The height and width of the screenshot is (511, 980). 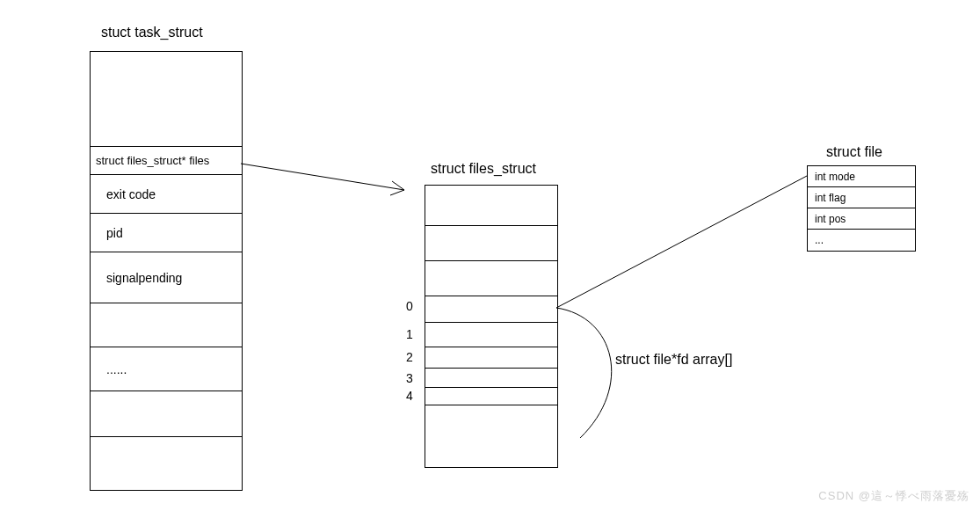 What do you see at coordinates (152, 33) in the screenshot?
I see `title-task-struct: stuct task_struct` at bounding box center [152, 33].